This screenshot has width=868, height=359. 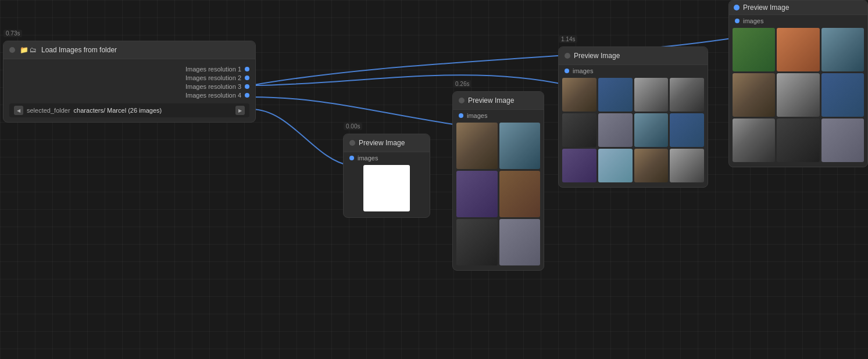 I want to click on preview-main-dot, so click(x=567, y=56).